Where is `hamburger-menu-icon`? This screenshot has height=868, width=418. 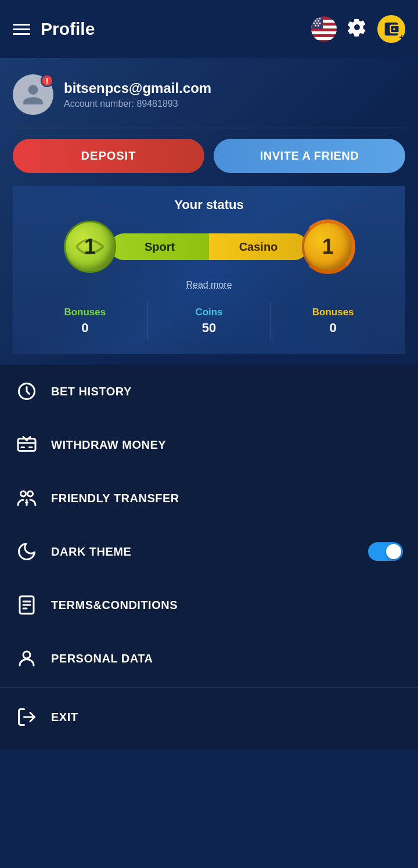
hamburger-menu-icon is located at coordinates (21, 29).